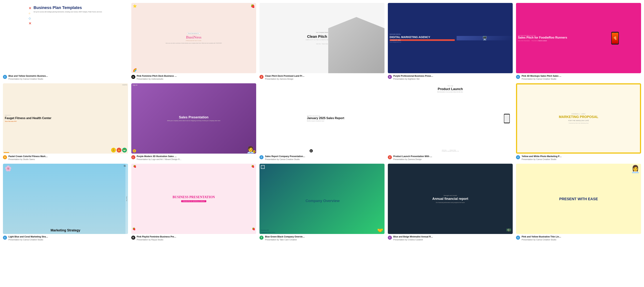 The image size is (644, 287). What do you see at coordinates (615, 38) in the screenshot?
I see `food-icon: 🍕` at bounding box center [615, 38].